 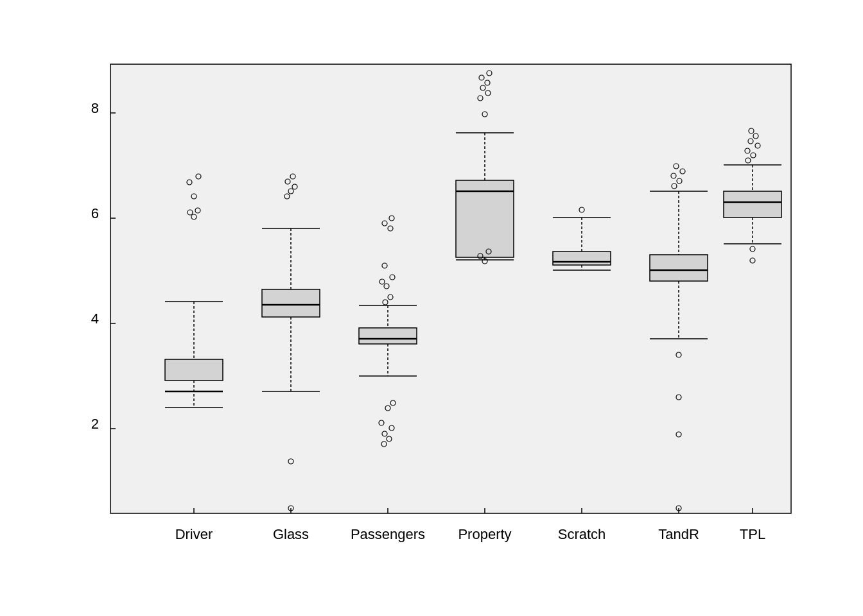 What do you see at coordinates (582, 534) in the screenshot?
I see `x-label-scratch: Scratch` at bounding box center [582, 534].